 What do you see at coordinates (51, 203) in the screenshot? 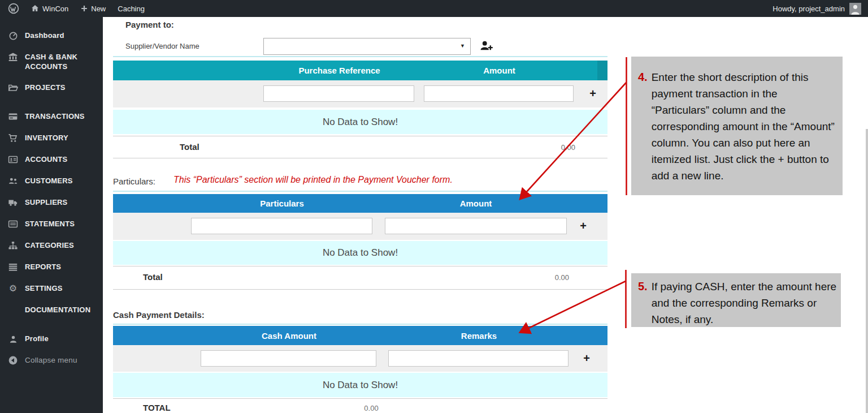
I see `sidebar-item-suppliers: SUPPLIERS` at bounding box center [51, 203].